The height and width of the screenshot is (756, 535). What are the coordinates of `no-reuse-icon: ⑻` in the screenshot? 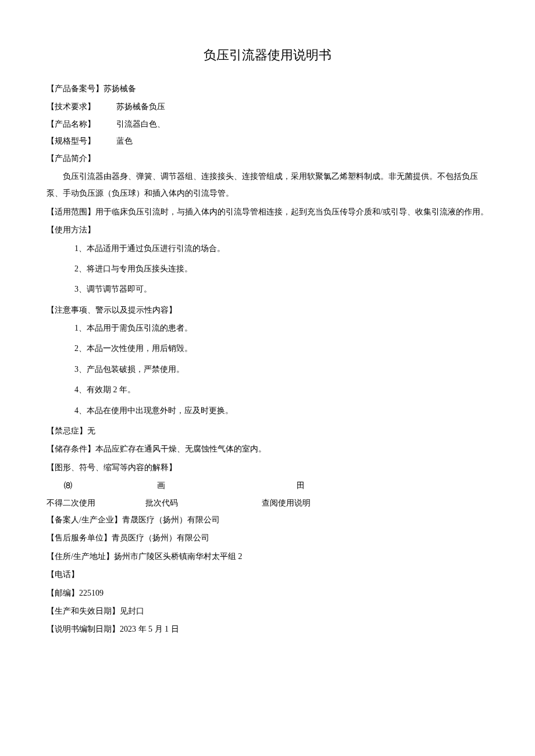 It's located at (96, 486).